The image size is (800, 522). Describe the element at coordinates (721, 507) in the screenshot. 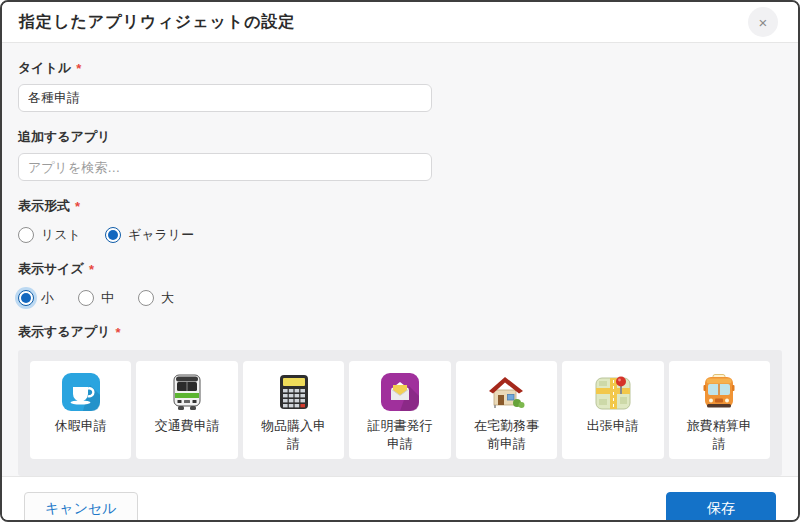

I see `save-button: 保存` at that location.